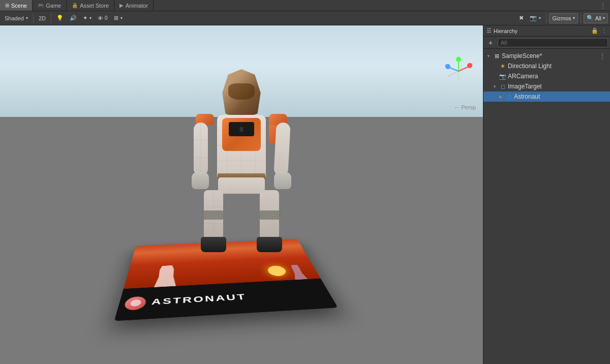 The width and height of the screenshot is (610, 364). I want to click on tab-scene: ⊞ Scene, so click(16, 5).